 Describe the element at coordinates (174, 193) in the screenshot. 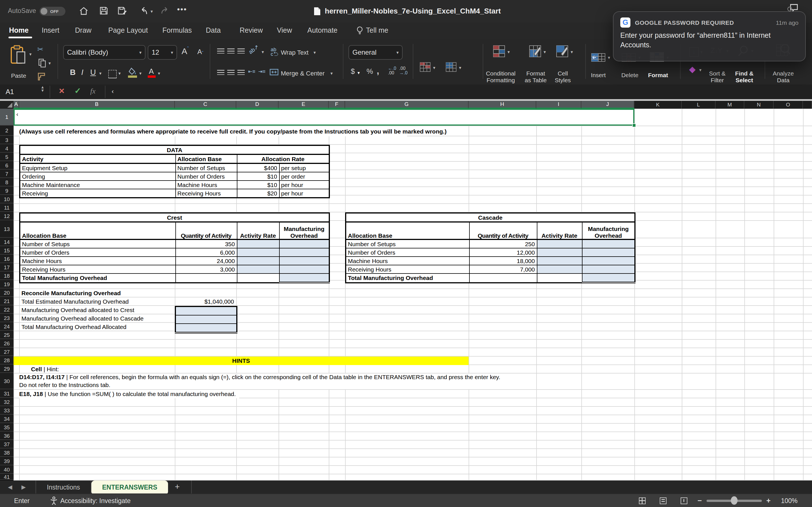

I see `table-row: ReceivingReceiving Hours$20per hour` at that location.